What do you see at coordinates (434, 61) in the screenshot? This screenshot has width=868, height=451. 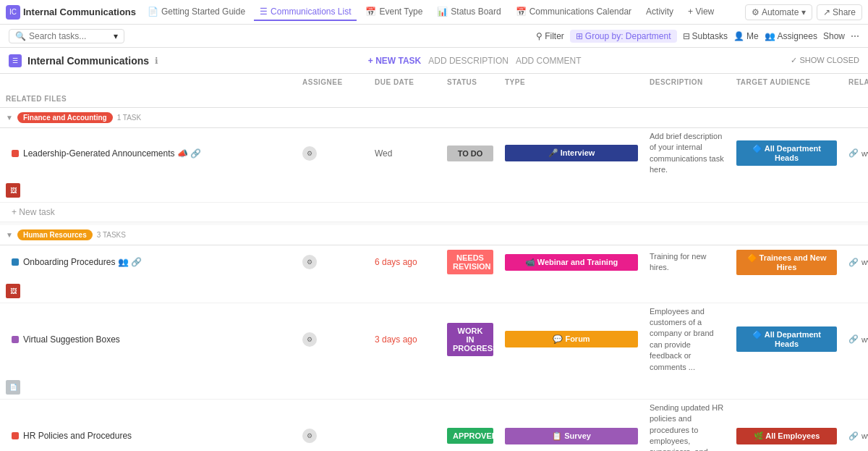 I see `page-header: ☰ Internal Communications ℹ + NEW TASK A…` at bounding box center [434, 61].